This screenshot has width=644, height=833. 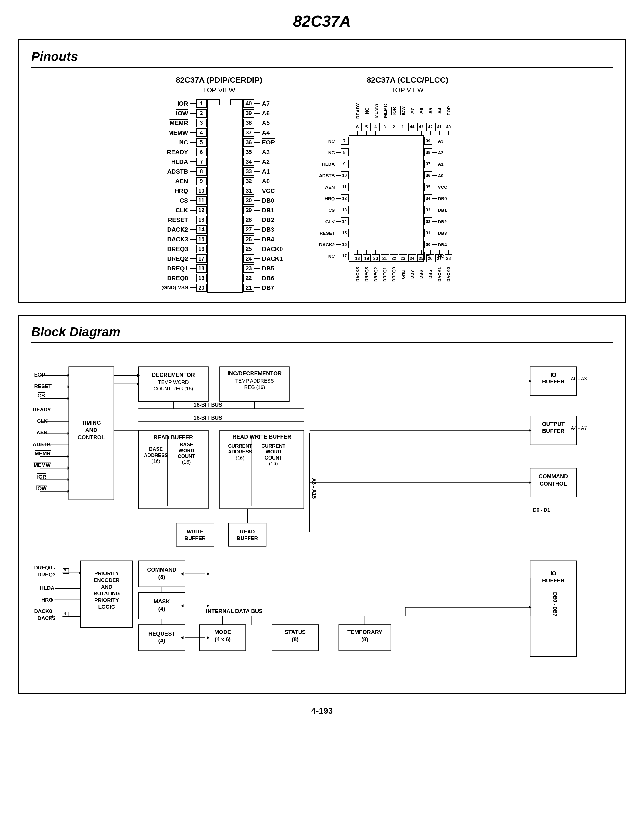 What do you see at coordinates (240, 446) in the screenshot?
I see `svg-text: CURRENT` at bounding box center [240, 446].